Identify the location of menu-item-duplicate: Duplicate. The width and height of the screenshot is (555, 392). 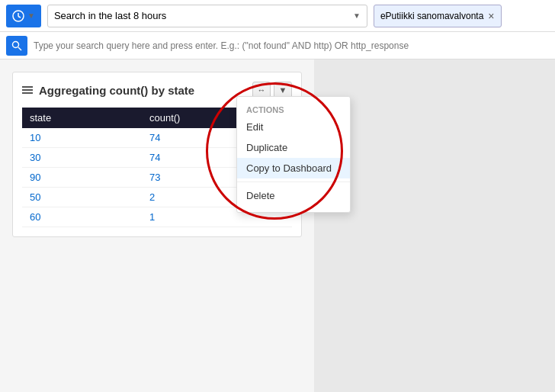
(294, 148).